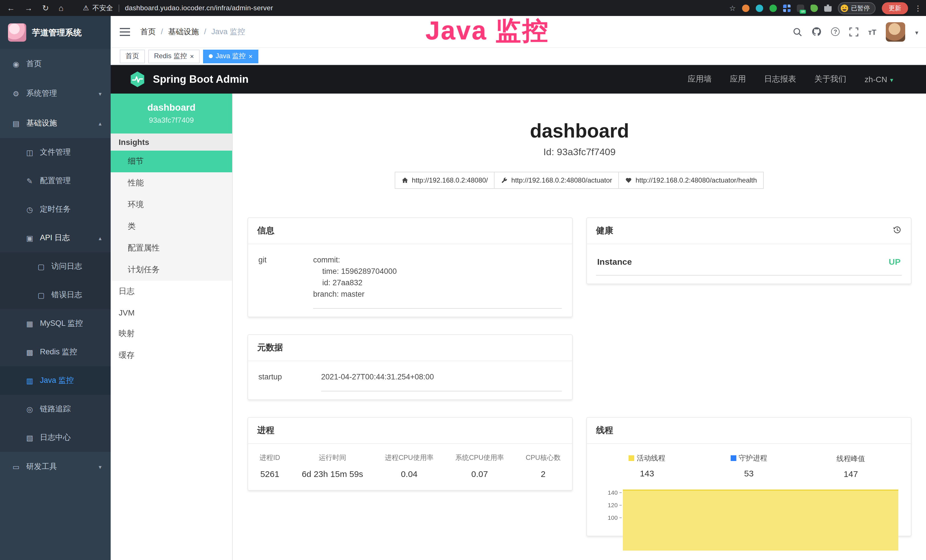 The image size is (926, 560). What do you see at coordinates (171, 334) in the screenshot?
I see `sba-nav-mappings: 映射` at bounding box center [171, 334].